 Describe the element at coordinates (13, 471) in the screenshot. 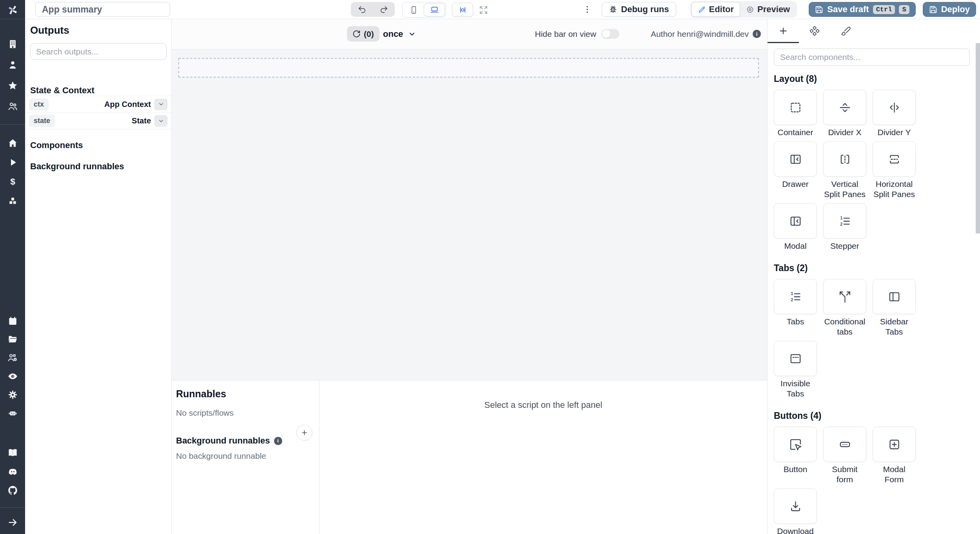

I see `sidebar-item-discord` at that location.